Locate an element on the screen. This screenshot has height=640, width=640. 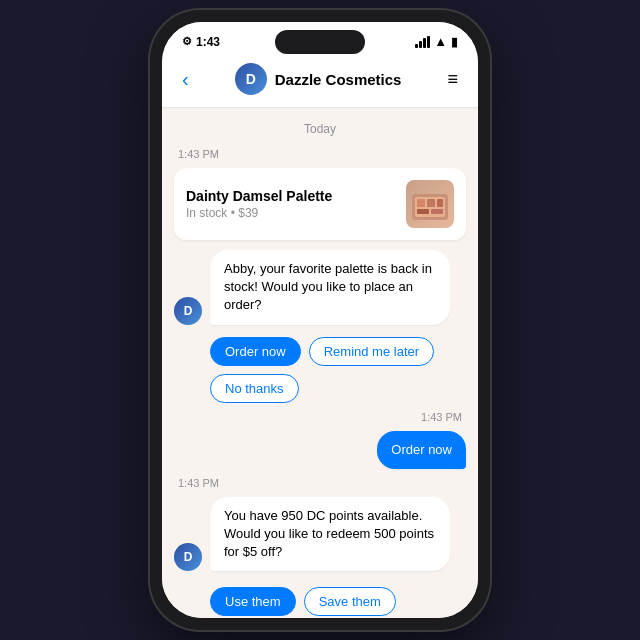
signal-icon is located at coordinates (422, 42).